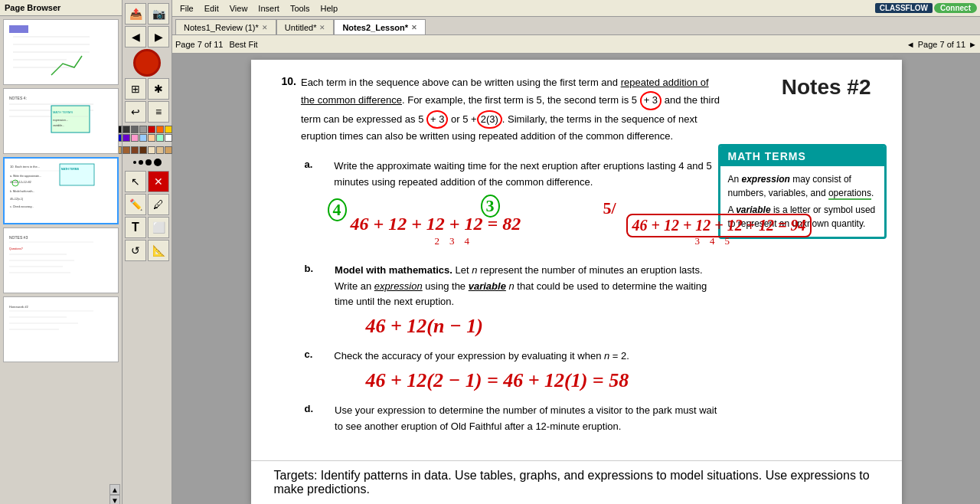 The width and height of the screenshot is (980, 504). I want to click on term-expression: expression, so click(766, 179).